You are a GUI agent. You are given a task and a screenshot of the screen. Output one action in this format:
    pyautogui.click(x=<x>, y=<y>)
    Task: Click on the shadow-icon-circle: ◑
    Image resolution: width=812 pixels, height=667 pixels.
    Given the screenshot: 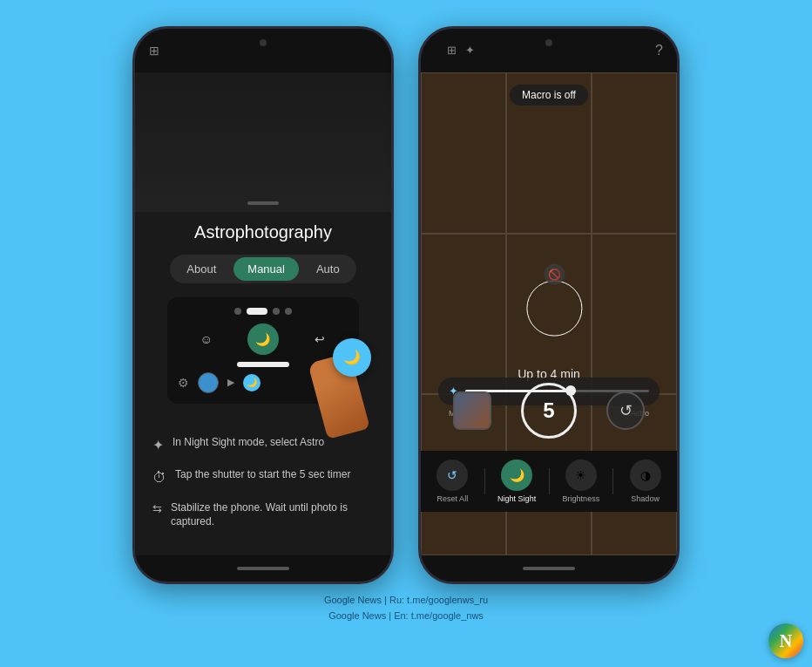 What is the action you would take?
    pyautogui.click(x=646, y=475)
    